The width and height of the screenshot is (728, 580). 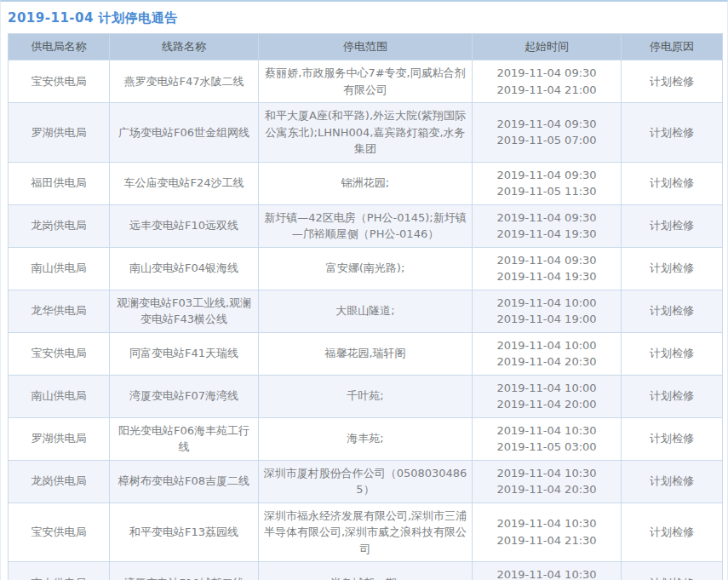 What do you see at coordinates (547, 90) in the screenshot?
I see `end-time: 2019-11-04 21:00` at bounding box center [547, 90].